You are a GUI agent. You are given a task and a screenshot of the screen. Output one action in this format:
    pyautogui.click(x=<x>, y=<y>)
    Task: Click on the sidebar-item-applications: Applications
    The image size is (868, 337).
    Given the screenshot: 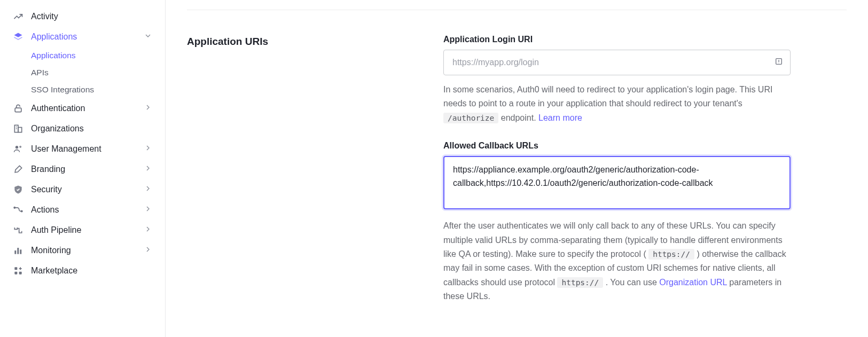 What is the action you would take?
    pyautogui.click(x=82, y=37)
    